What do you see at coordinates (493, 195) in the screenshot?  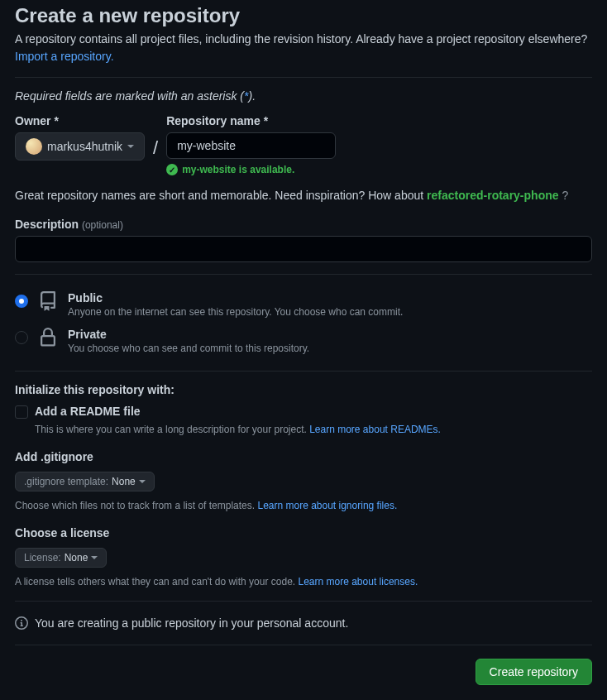 I see `name-suggestion: refactored-rotary-phone` at bounding box center [493, 195].